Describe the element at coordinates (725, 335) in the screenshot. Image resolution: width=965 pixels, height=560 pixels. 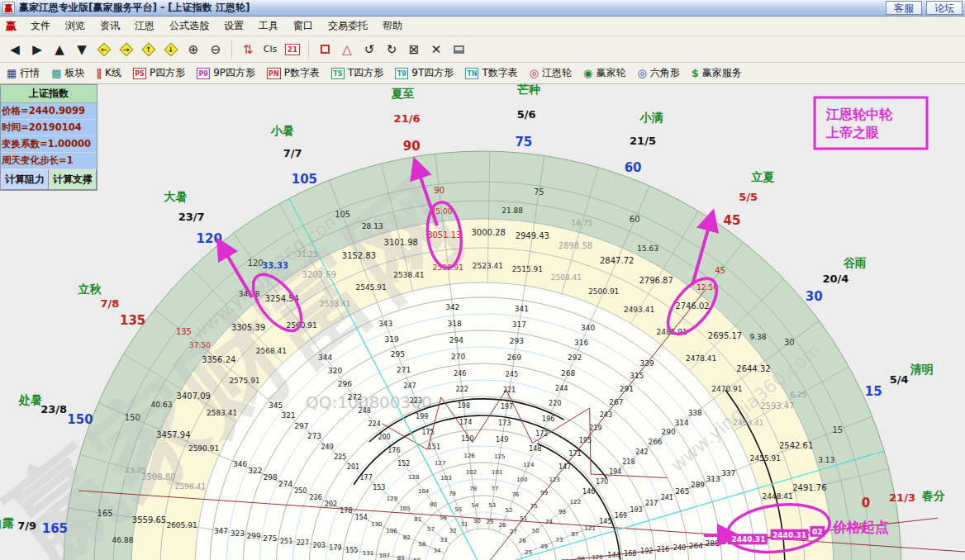
I see `wheel-label: 2695.17` at that location.